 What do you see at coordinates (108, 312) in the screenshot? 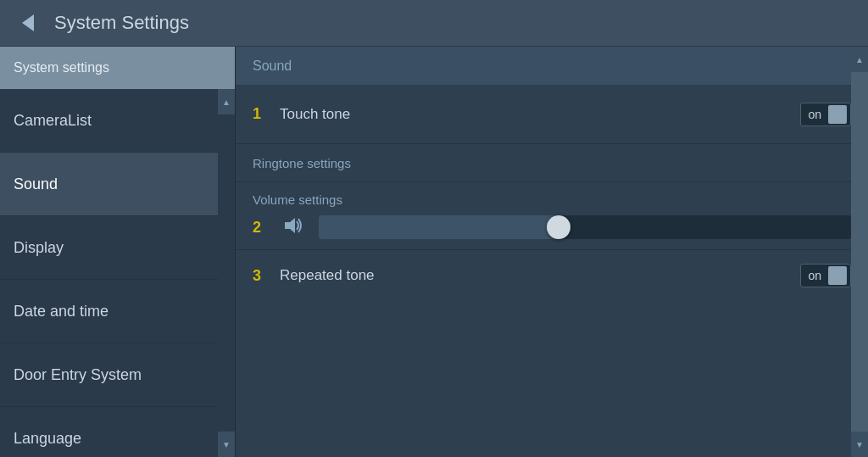
I see `sidebar-item-date-and-time: Date and time` at bounding box center [108, 312].